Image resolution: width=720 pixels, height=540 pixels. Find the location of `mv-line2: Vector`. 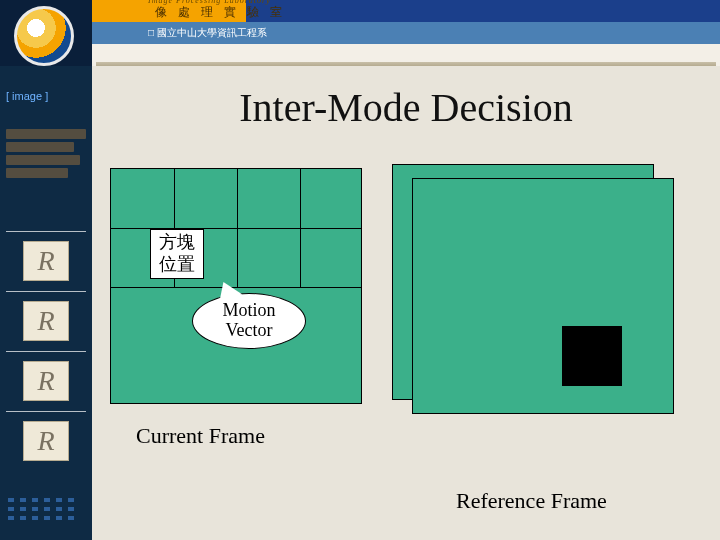

mv-line2: Vector is located at coordinates (248, 331).